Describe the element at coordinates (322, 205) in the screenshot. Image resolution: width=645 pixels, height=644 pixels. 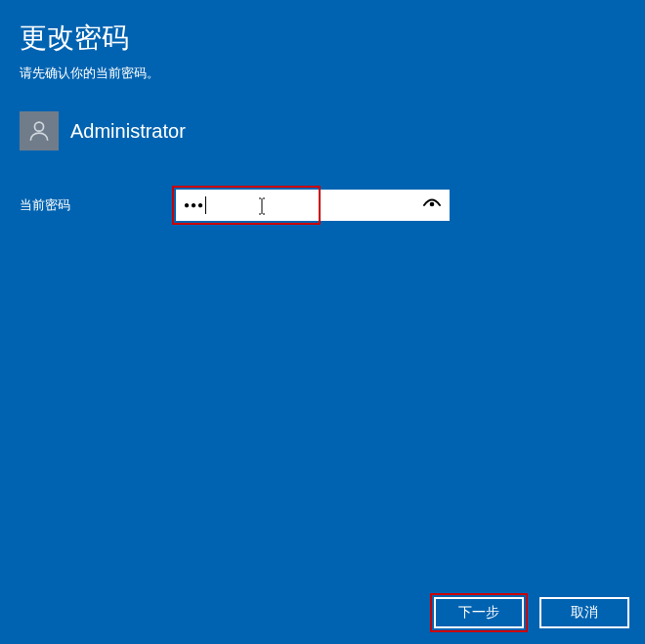
I see `password-field-row: 当前密码 ●●●` at that location.